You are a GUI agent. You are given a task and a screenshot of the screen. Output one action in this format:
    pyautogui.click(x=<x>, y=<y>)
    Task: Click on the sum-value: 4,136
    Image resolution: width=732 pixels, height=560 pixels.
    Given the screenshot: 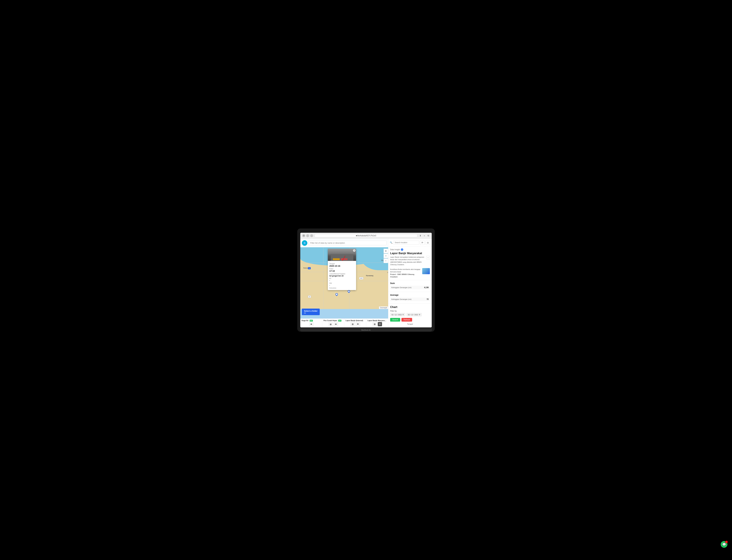 What is the action you would take?
    pyautogui.click(x=426, y=287)
    